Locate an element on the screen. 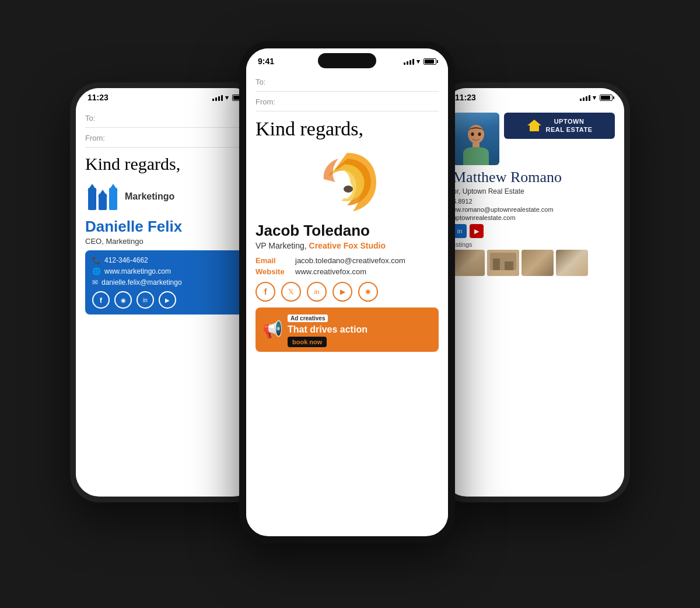  ad-small-text: Ad creatives is located at coordinates (308, 319).